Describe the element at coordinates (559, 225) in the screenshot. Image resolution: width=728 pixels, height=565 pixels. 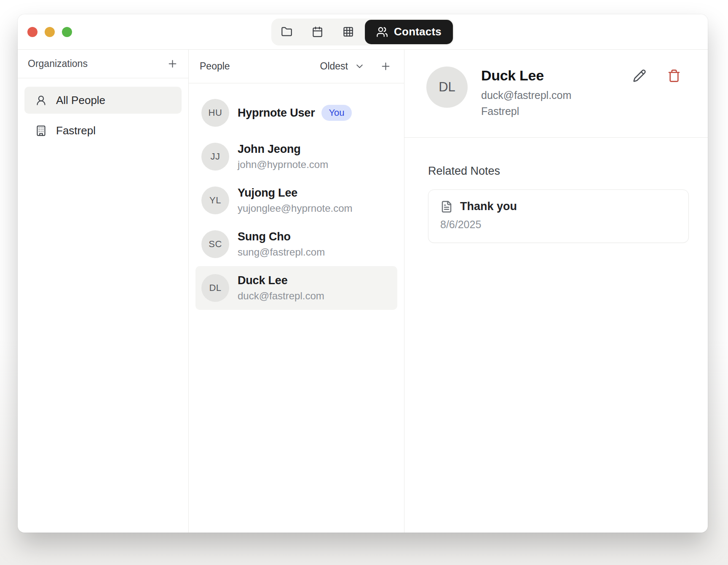
I see `note-date: 8/6/2025` at that location.